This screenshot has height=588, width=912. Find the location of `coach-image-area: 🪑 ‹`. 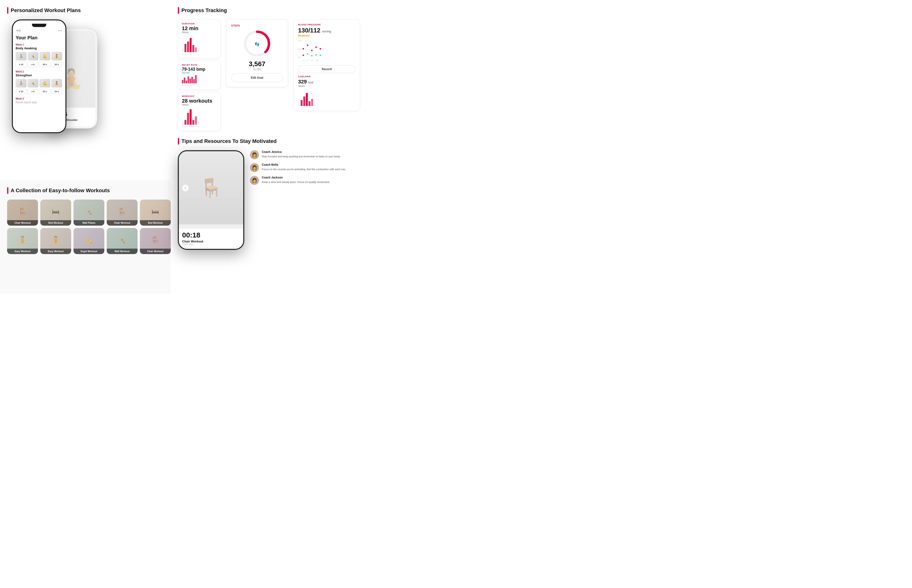

coach-image-area: 🪑 ‹ is located at coordinates (211, 188).